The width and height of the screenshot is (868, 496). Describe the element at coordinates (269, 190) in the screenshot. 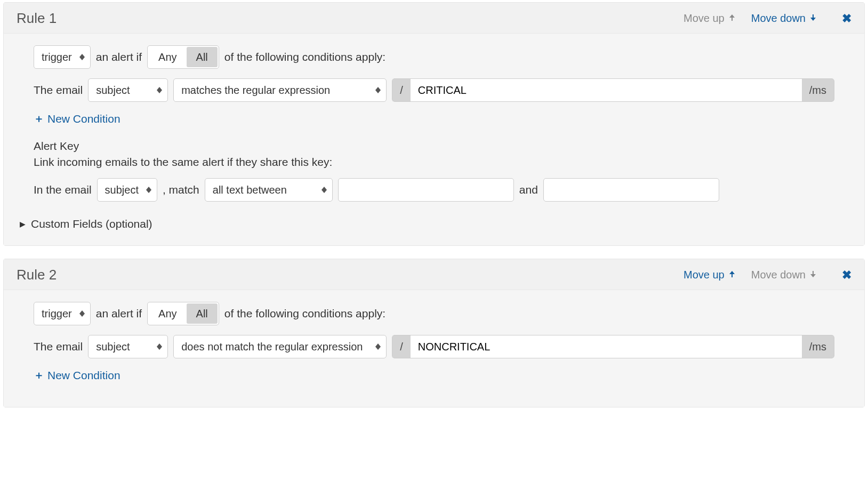

I see `alert-key-operator-select: all text between` at that location.